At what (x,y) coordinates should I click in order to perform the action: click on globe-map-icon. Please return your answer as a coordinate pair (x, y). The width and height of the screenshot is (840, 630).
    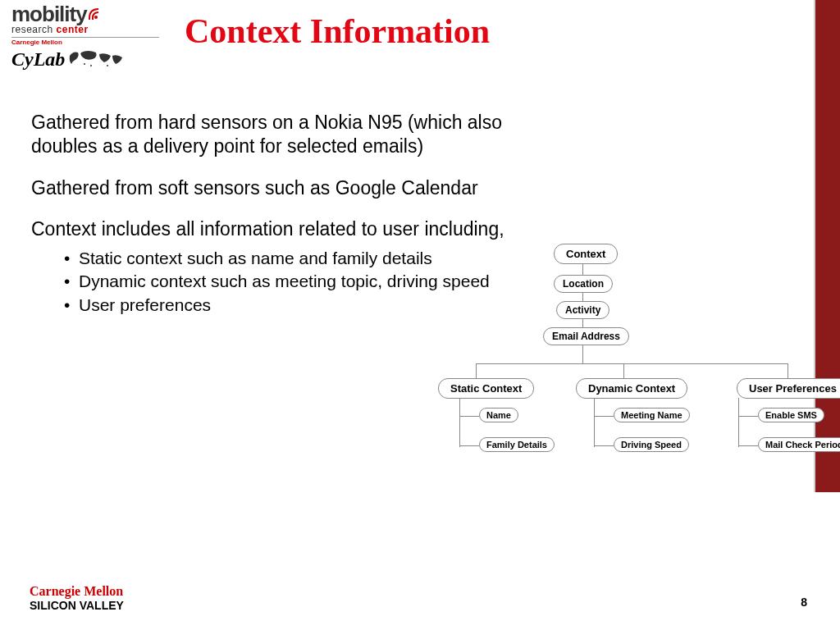
    Looking at the image, I should click on (97, 60).